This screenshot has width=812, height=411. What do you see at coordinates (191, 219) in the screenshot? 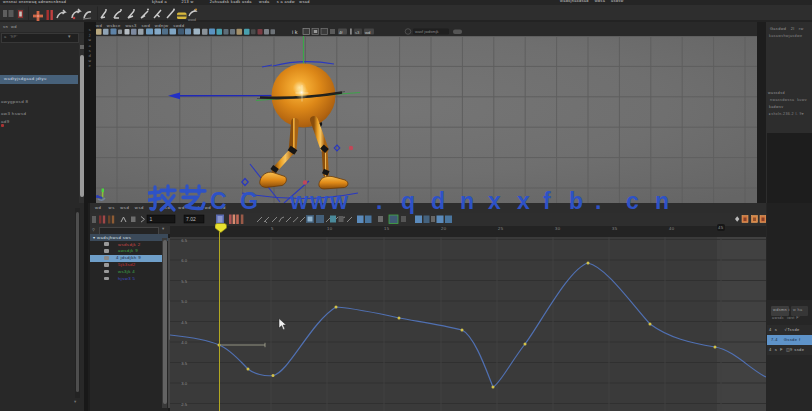
I see `svg-text: 7.02` at bounding box center [191, 219].